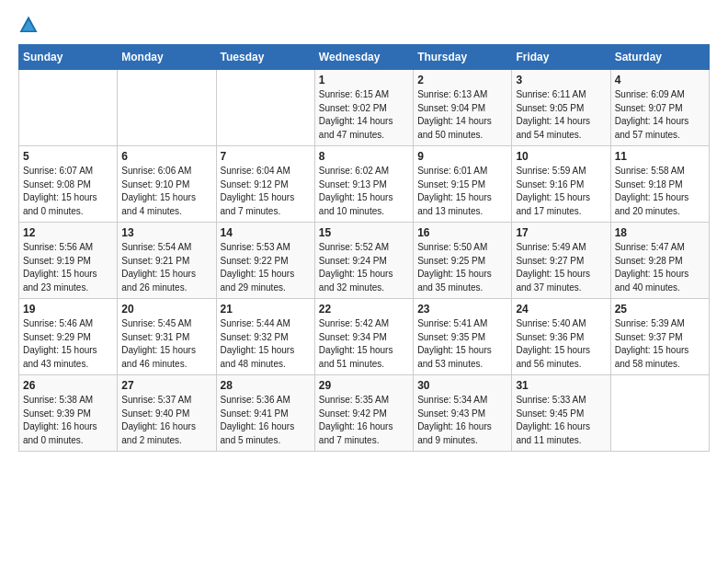 This screenshot has height=563, width=728. What do you see at coordinates (462, 156) in the screenshot?
I see `day-number: 9` at bounding box center [462, 156].